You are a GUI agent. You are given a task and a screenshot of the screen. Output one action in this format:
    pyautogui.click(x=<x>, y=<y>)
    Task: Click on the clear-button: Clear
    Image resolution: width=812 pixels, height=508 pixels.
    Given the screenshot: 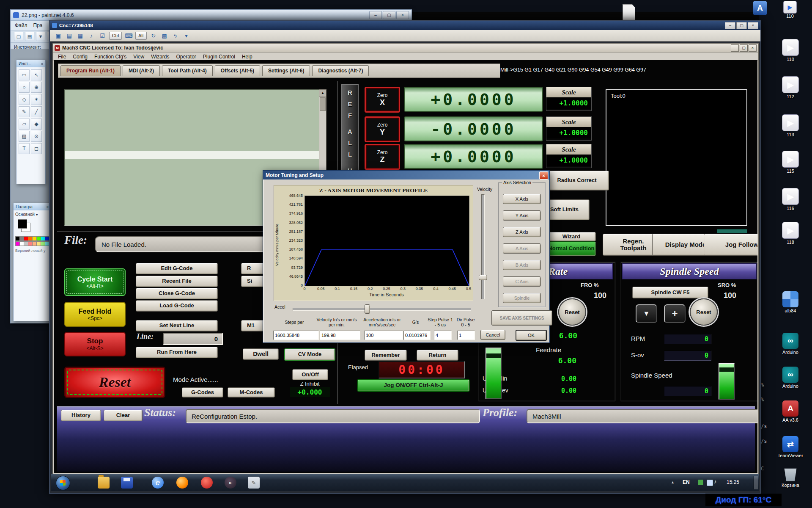 What is the action you would take?
    pyautogui.click(x=123, y=416)
    